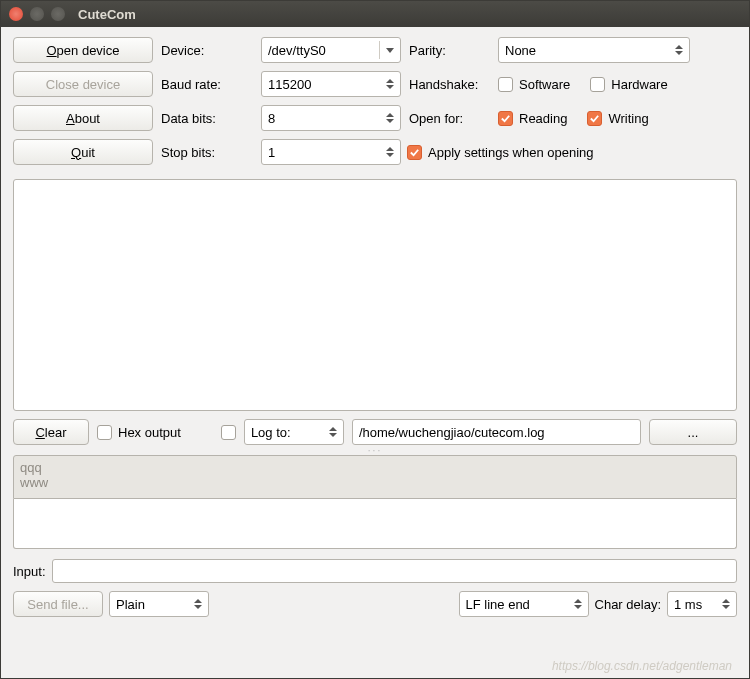 Image resolution: width=750 pixels, height=679 pixels. Describe the element at coordinates (37, 14) in the screenshot. I see `minimize-window-button` at that location.